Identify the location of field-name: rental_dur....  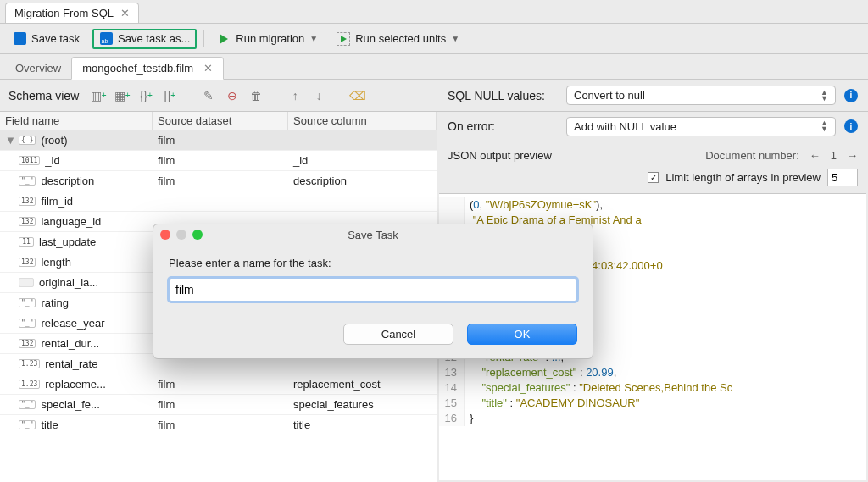
(70, 344).